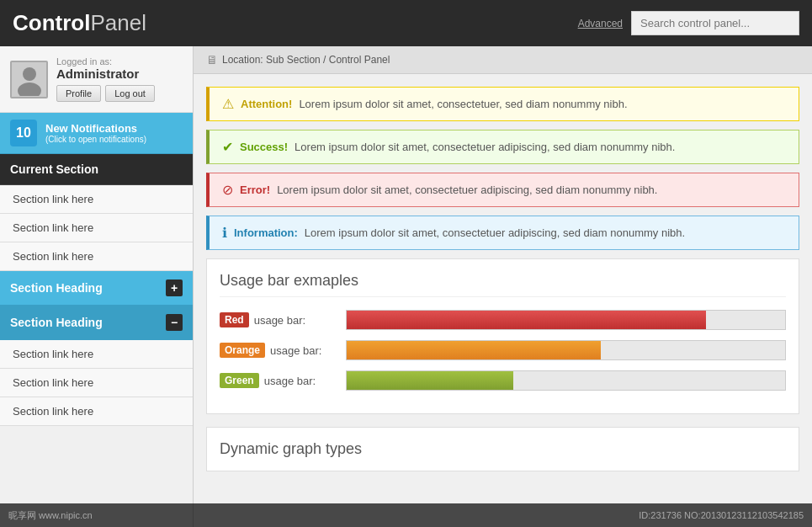  I want to click on breadcrumb: 🖥 Location: Sub Section / Control Panel, so click(503, 61).